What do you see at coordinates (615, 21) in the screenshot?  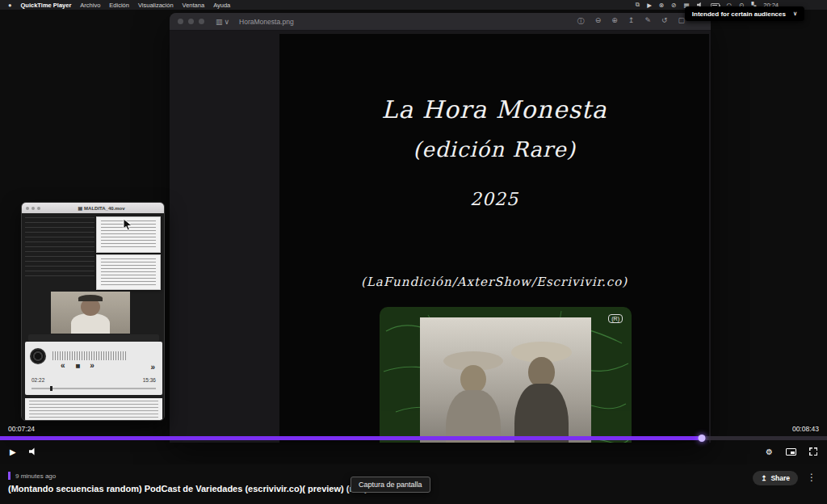 I see `zoom-in-icon: ⊕` at bounding box center [615, 21].